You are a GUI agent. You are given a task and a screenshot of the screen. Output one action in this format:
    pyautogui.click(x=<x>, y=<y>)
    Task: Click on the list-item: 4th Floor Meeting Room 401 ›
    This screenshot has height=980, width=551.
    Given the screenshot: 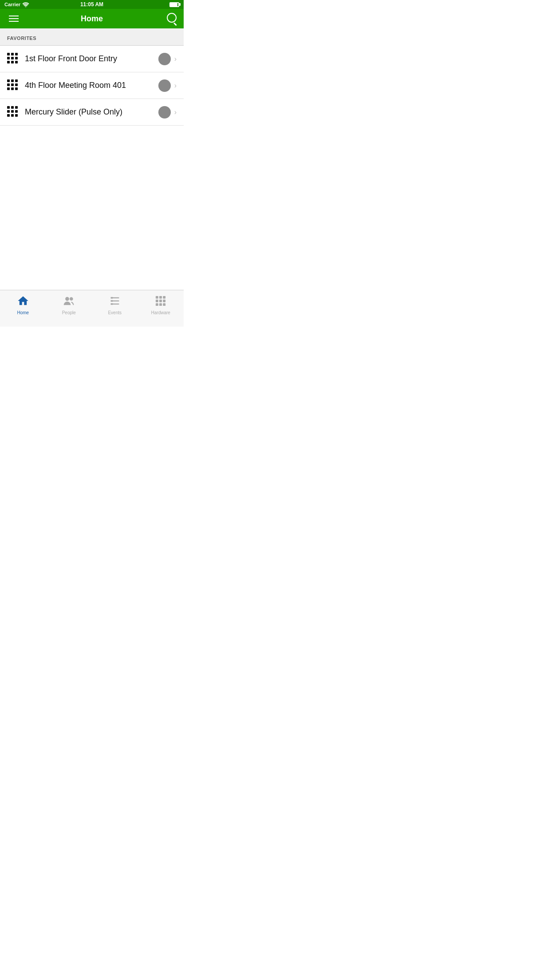 What is the action you would take?
    pyautogui.click(x=92, y=86)
    